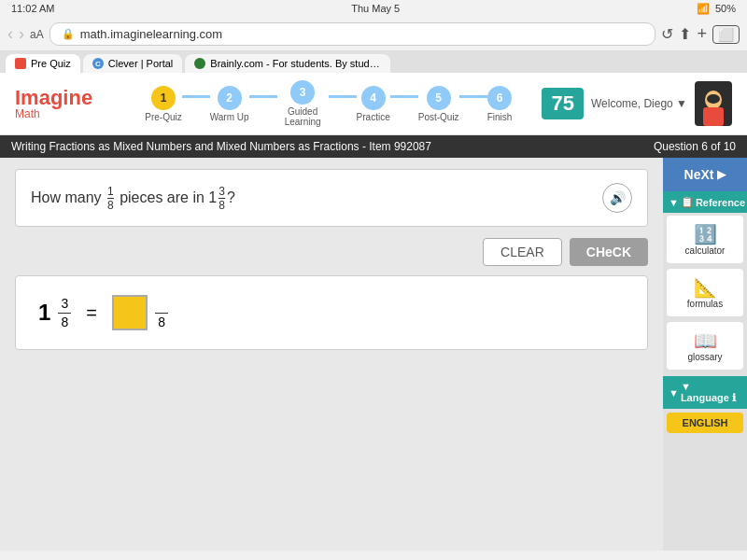  I want to click on ref-chevron-icon: ▼, so click(674, 203).